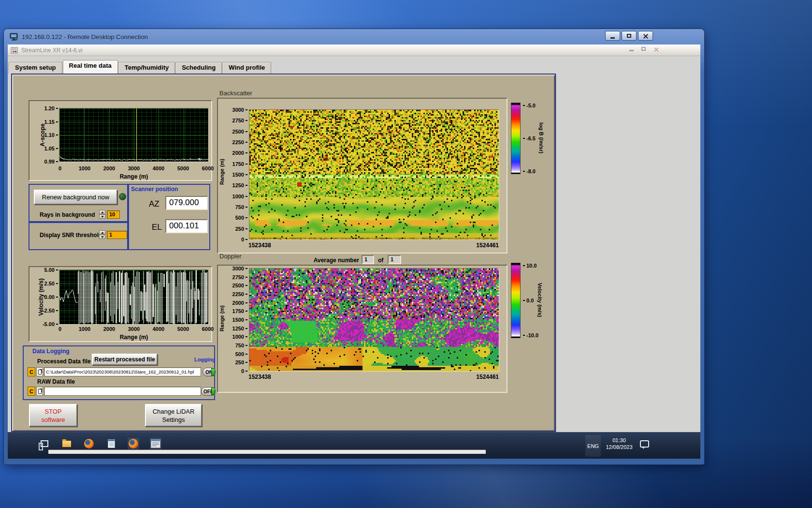 The image size is (812, 508). Describe the element at coordinates (134, 297) in the screenshot. I see `velocity-plot` at that location.